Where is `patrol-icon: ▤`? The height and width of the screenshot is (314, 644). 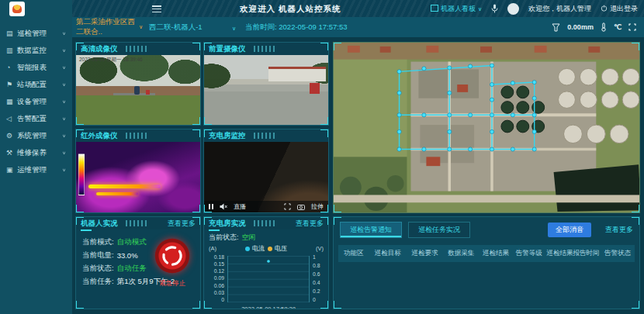
patrol-icon: ▤ is located at coordinates (12, 33).